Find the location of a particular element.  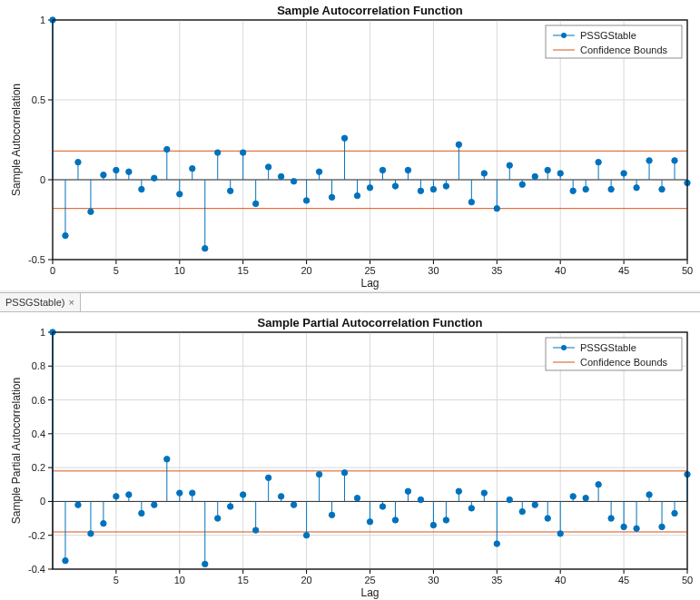

svg-text: 40 is located at coordinates (560, 580).